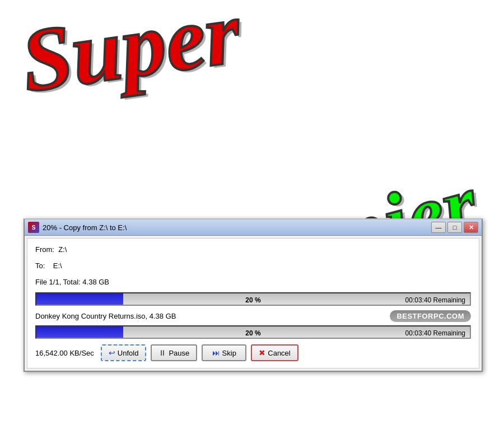  I want to click on to-line: To: E:\, so click(253, 267).